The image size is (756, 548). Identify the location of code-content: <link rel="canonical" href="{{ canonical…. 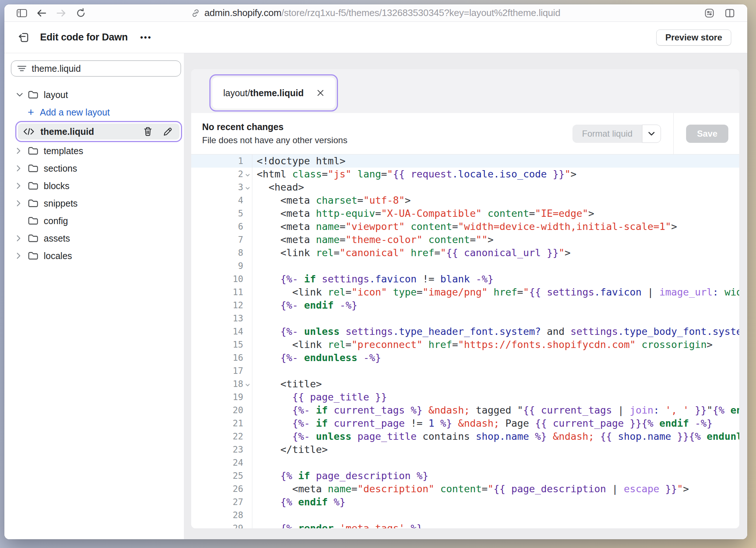
(412, 253).